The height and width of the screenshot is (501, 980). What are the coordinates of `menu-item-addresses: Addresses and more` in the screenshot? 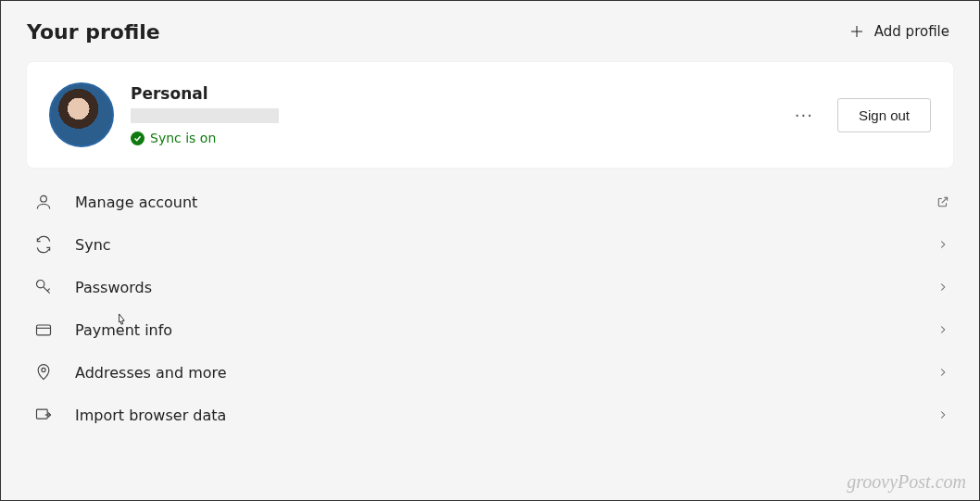 It's located at (490, 372).